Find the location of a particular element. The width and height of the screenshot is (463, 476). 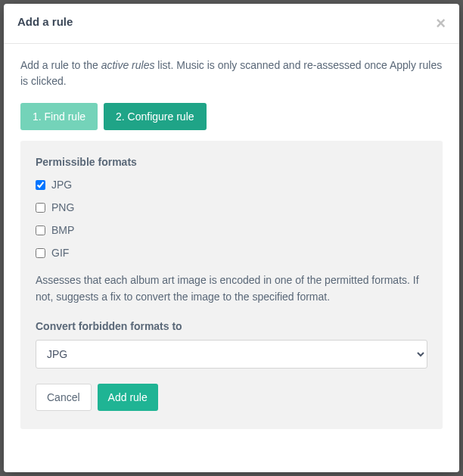

convert-label: Convert forbidden formats to is located at coordinates (232, 326).